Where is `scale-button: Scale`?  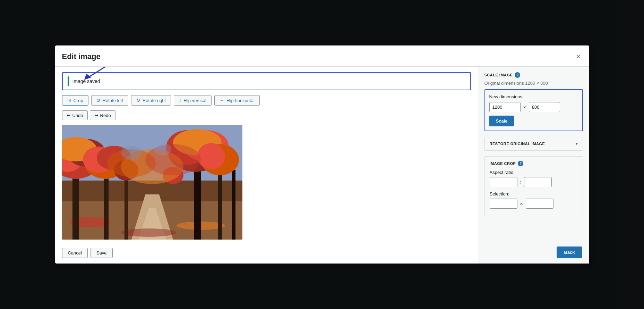
scale-button: Scale is located at coordinates (502, 121).